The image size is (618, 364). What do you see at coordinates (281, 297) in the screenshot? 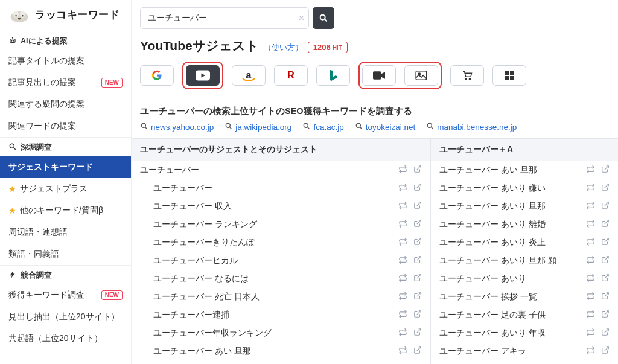
I see `keyword-row: ユーチューバー 死亡 日本人` at bounding box center [281, 297].